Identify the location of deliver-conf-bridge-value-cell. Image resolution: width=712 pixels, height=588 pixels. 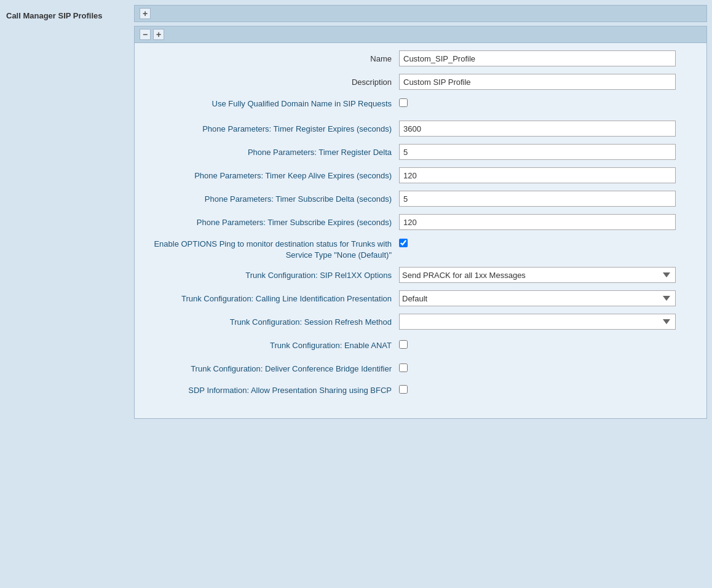
(547, 369).